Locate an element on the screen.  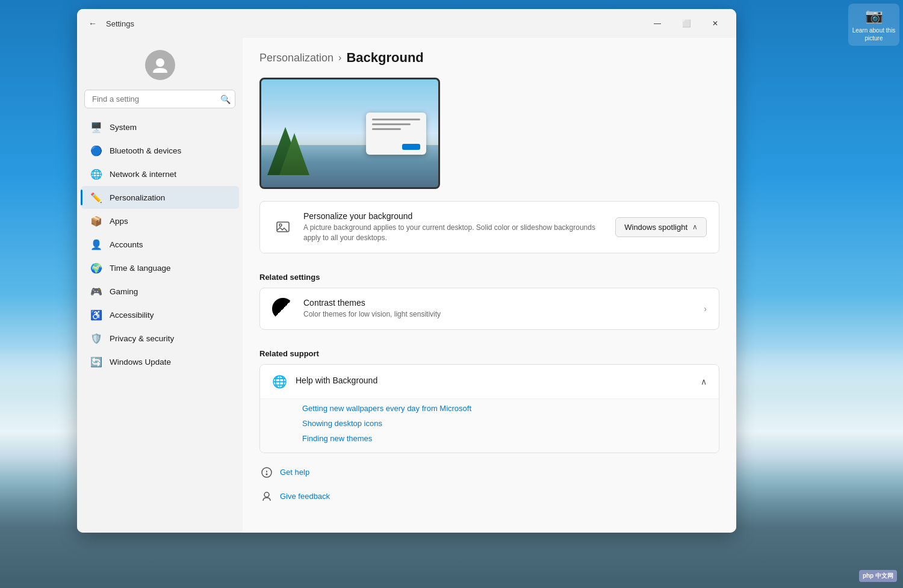
personalize-bg-title: Personalize your background is located at coordinates (455, 216).